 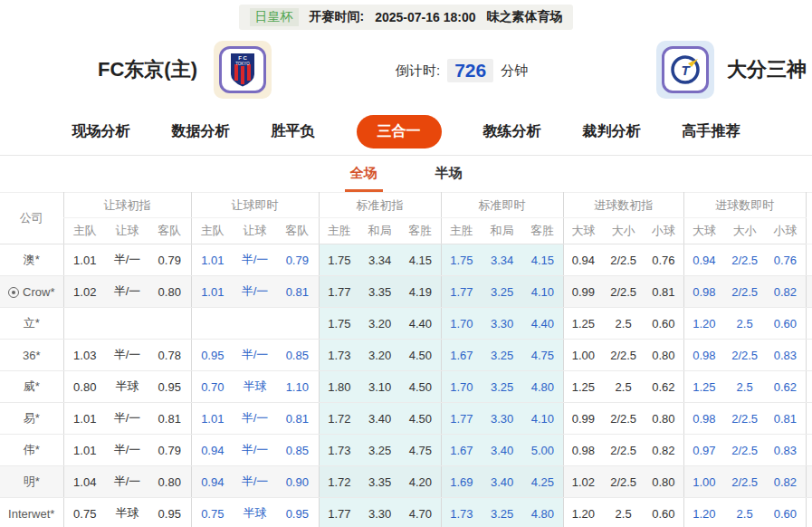 I want to click on odds-cell, so click(x=170, y=324).